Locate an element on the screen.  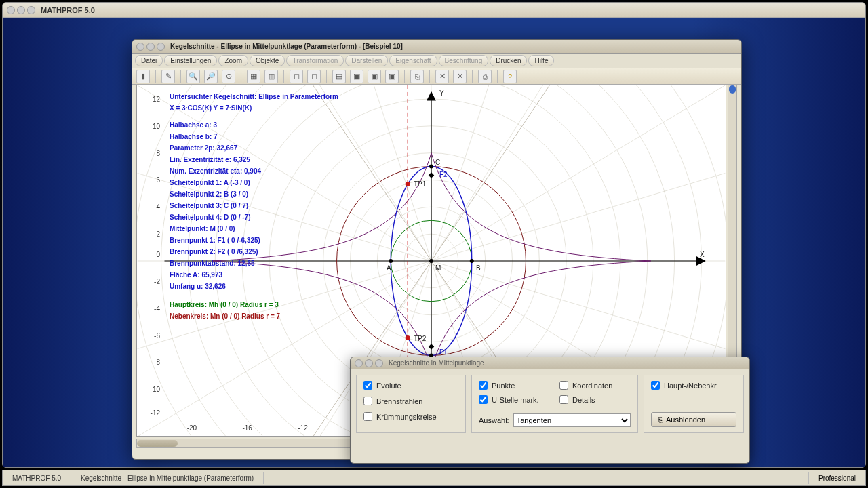
pt-B: B is located at coordinates (479, 268).